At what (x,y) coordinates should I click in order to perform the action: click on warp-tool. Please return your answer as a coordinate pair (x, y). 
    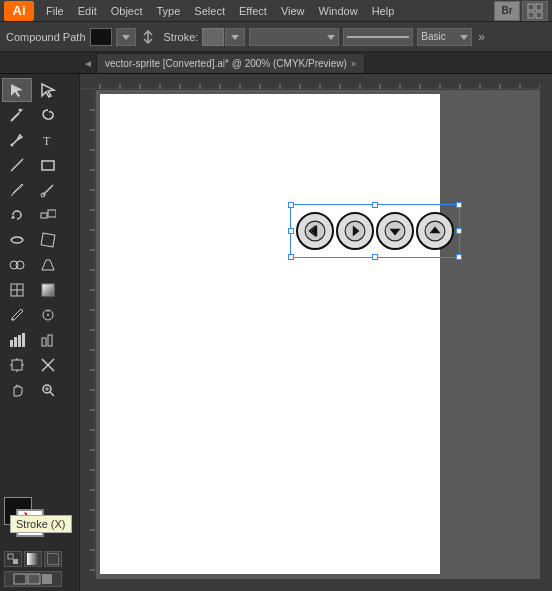
    Looking at the image, I should click on (17, 240).